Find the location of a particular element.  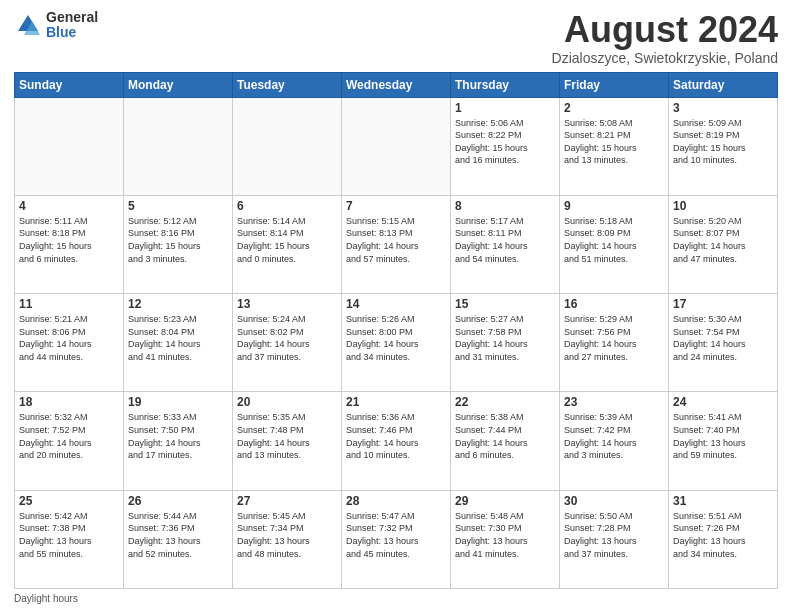

logo-text: General Blue is located at coordinates (72, 26).